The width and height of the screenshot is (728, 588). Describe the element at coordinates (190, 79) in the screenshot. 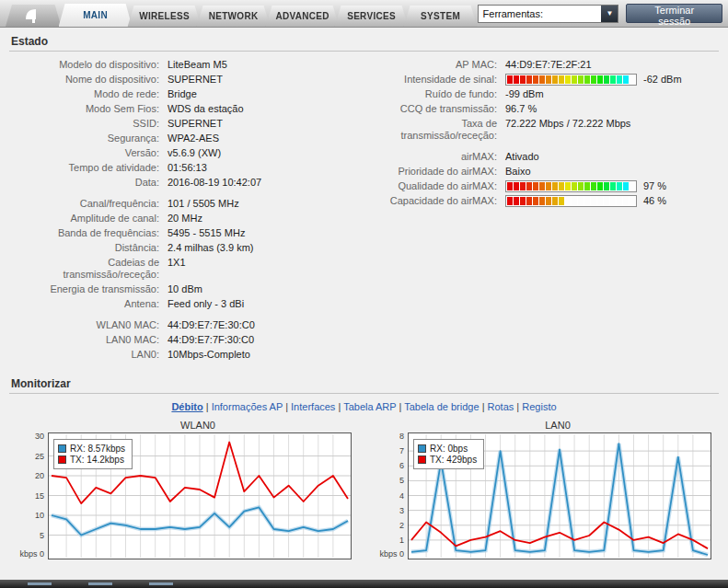

I see `status-row-nome-do-dispositivo: Nome do dispositivo:SUPERNET` at that location.